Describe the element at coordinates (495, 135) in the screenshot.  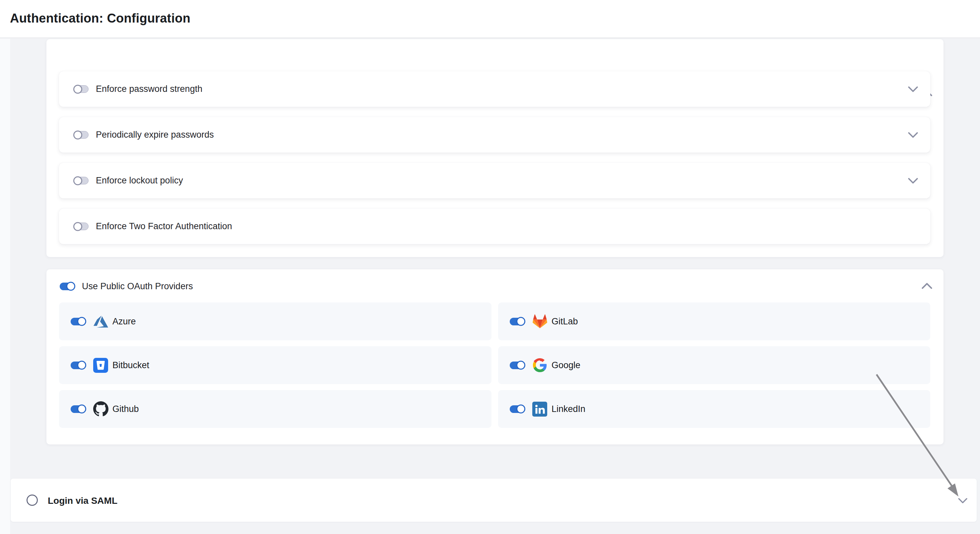
I see `option-card-expire-passwords: Periodically expire passwords` at that location.